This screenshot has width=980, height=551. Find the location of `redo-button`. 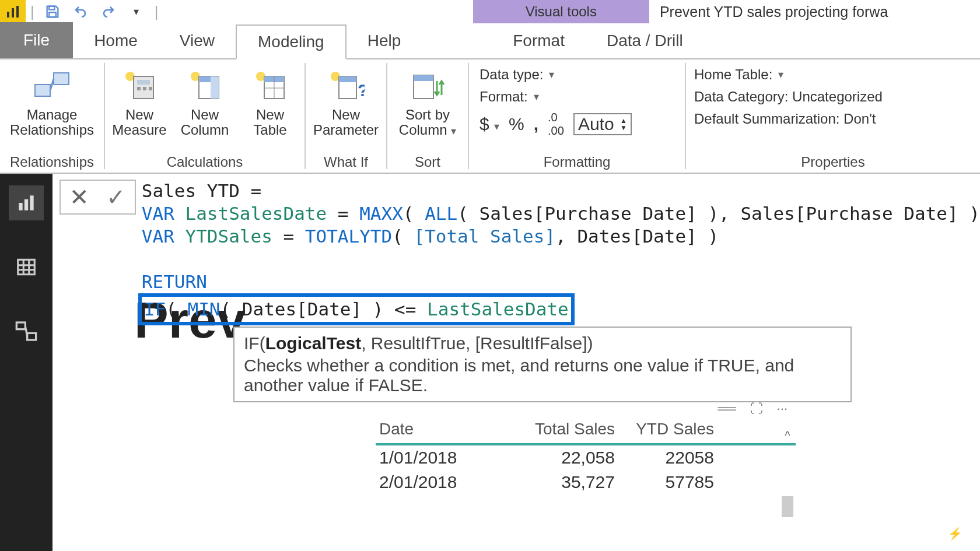

redo-button is located at coordinates (108, 12).